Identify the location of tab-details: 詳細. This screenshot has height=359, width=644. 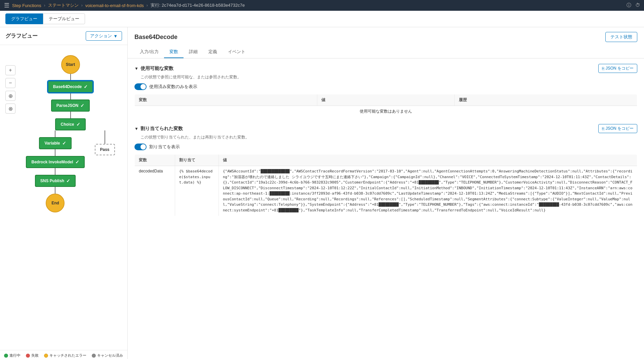
(193, 52).